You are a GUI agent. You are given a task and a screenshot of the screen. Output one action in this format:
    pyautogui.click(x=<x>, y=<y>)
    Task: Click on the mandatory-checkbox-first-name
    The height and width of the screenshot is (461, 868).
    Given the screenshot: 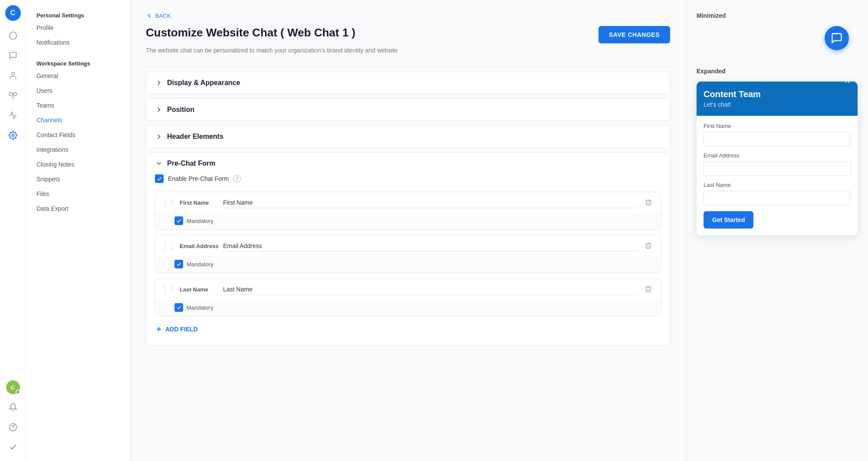 What is the action you would take?
    pyautogui.click(x=179, y=221)
    